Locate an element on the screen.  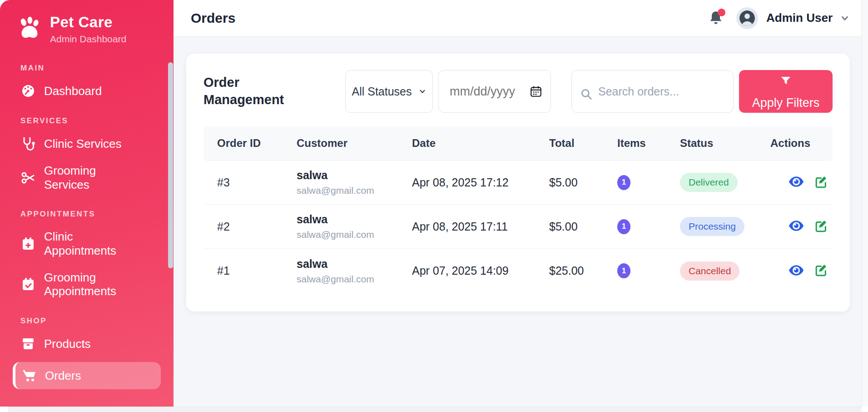
order-date: Apr 08, 2025 17:11 is located at coordinates (481, 226).